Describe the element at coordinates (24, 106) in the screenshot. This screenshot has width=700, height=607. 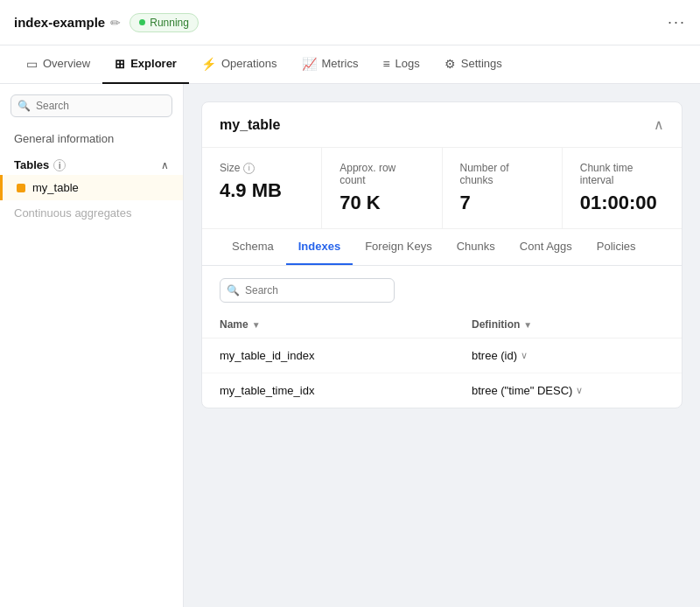
I see `sidebar-search-icon: 🔍` at that location.